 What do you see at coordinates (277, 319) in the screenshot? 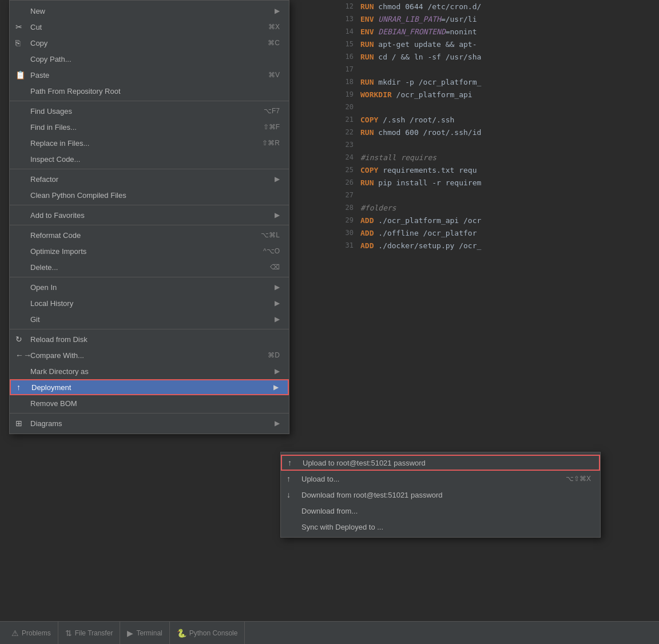
I see `git-arrow: ▶` at bounding box center [277, 319].